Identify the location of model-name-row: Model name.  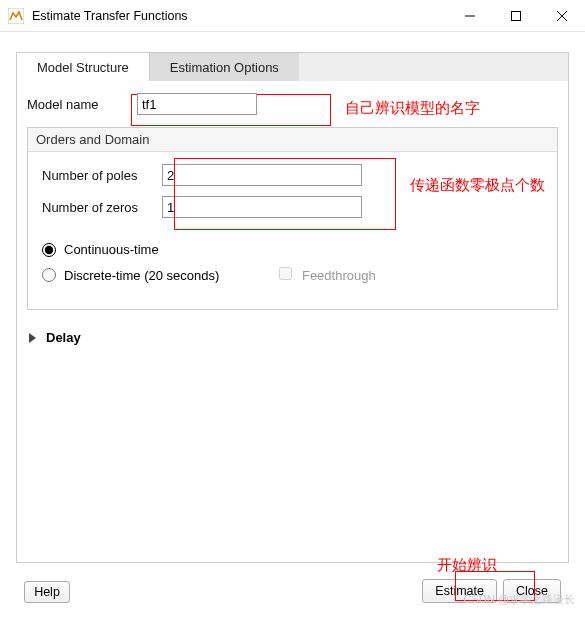
(292, 104).